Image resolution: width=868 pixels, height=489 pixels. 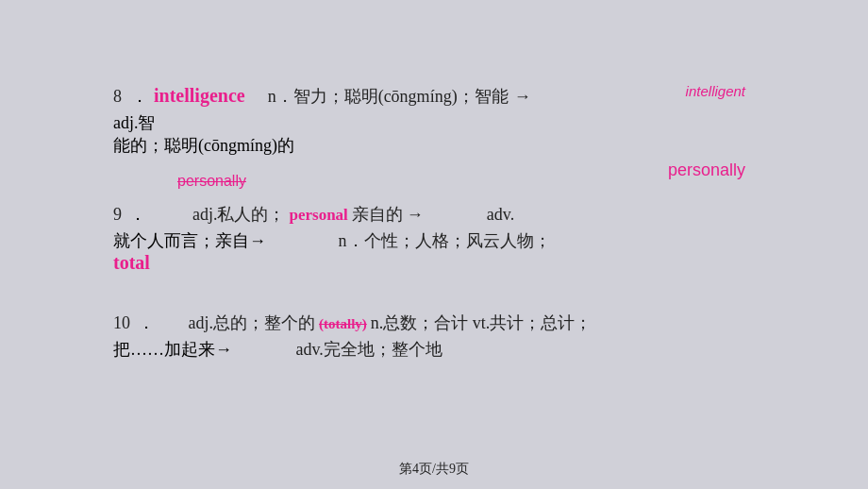 I want to click on entry-8: 8 ． intelligence n．智力；聪明(cōngmíng)；智能 → …, so click(x=323, y=121).